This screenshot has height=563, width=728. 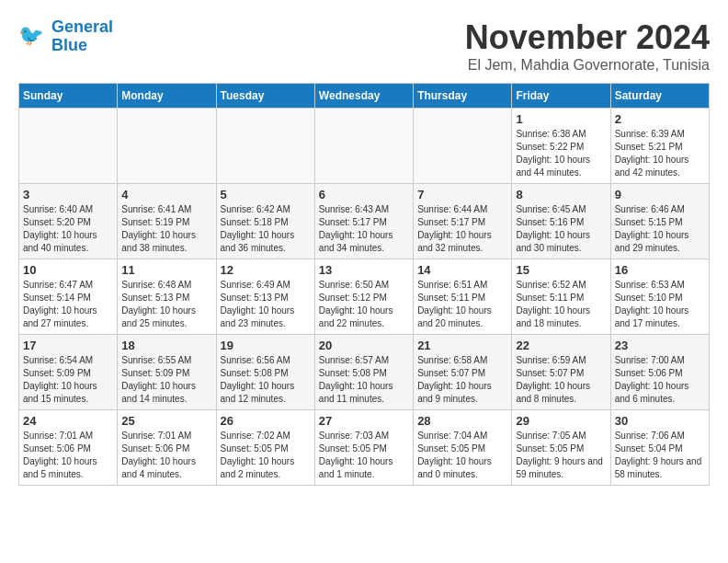 What do you see at coordinates (561, 96) in the screenshot?
I see `weekday-header-friday: Friday` at bounding box center [561, 96].